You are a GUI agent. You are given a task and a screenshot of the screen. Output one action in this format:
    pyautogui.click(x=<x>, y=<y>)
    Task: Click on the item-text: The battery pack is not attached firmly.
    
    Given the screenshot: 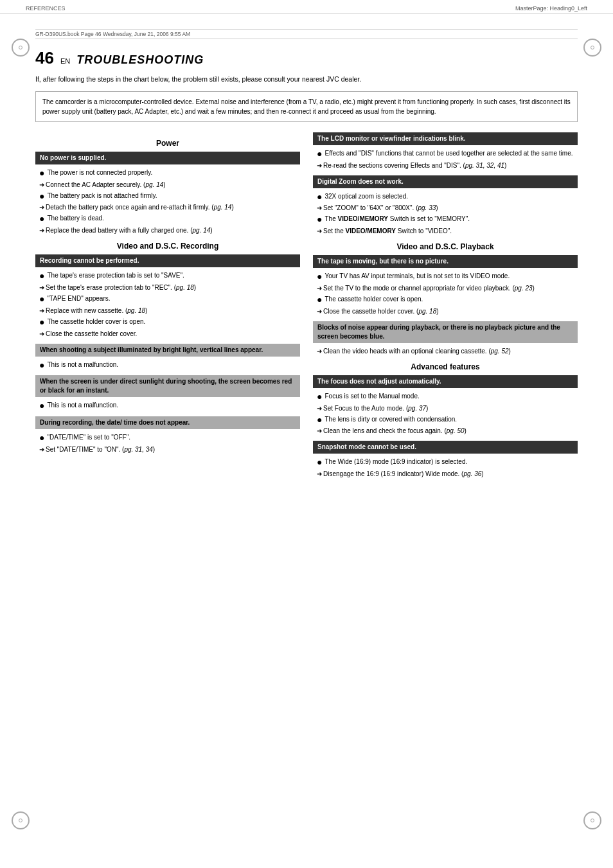 What is the action you would take?
    pyautogui.click(x=102, y=195)
    